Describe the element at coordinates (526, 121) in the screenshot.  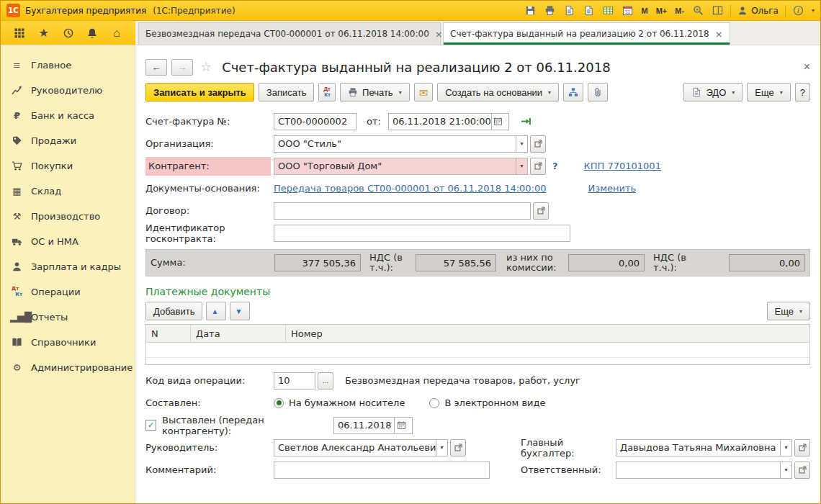
I see `related-documents-button` at that location.